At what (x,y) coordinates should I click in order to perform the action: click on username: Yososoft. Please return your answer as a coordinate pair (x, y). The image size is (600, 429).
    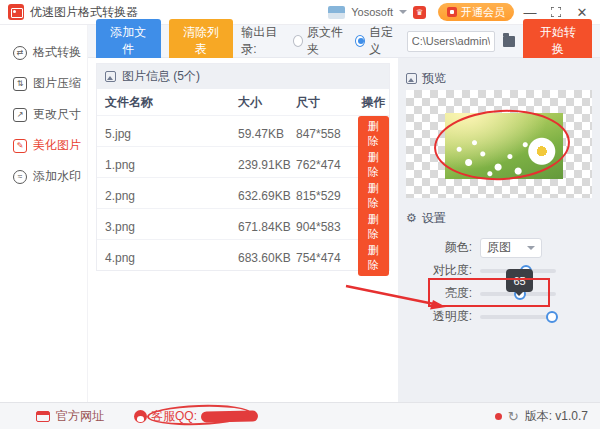
    Looking at the image, I should click on (372, 12).